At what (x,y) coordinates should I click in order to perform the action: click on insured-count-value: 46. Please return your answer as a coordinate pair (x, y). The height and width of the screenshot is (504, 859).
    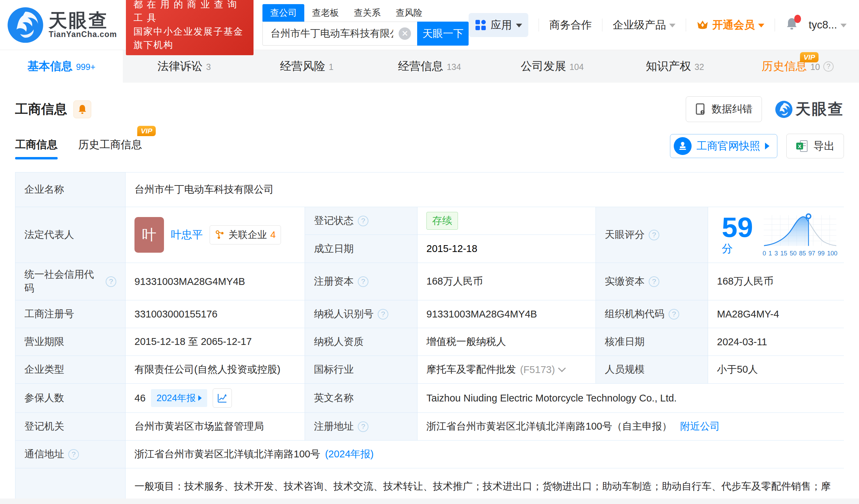
    Looking at the image, I should click on (140, 398).